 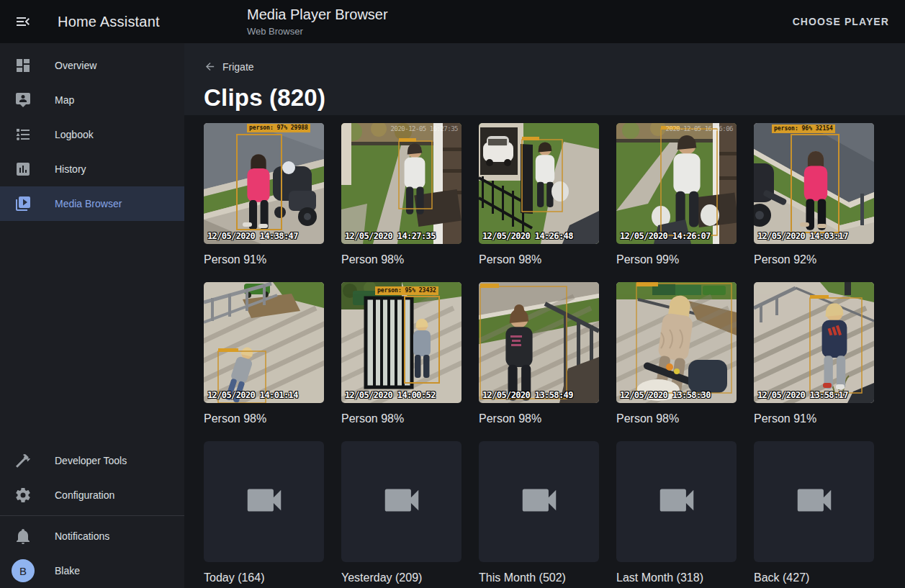 What do you see at coordinates (402, 184) in the screenshot?
I see `clip-thumbnail: 2020-12-05 16:27:3512/05/2020 14:27:35` at bounding box center [402, 184].